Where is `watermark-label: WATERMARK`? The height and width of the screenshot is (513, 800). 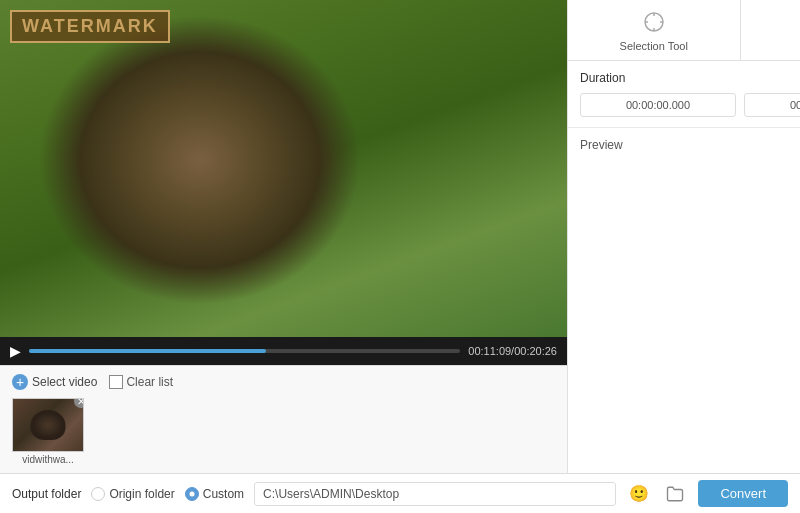
watermark-label: WATERMARK is located at coordinates (90, 26).